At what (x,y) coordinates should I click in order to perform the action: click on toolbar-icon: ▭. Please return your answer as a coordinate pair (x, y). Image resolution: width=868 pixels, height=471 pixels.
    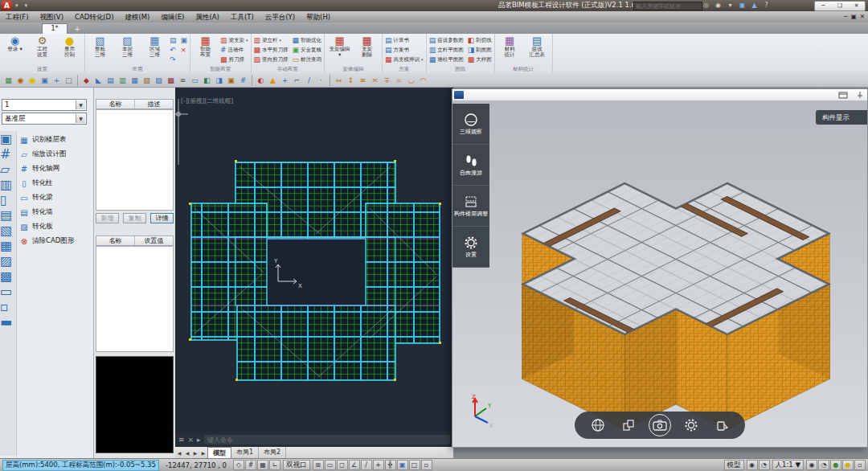
    Looking at the image, I should click on (194, 80).